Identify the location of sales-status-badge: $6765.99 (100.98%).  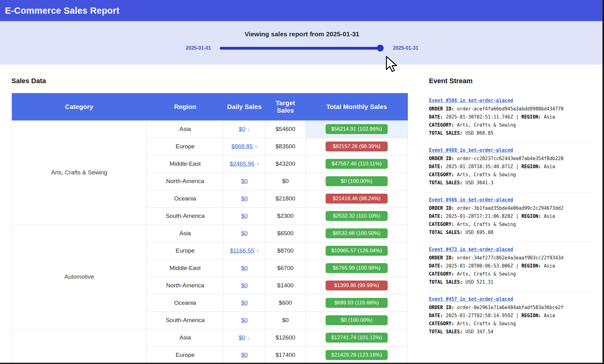
(357, 268).